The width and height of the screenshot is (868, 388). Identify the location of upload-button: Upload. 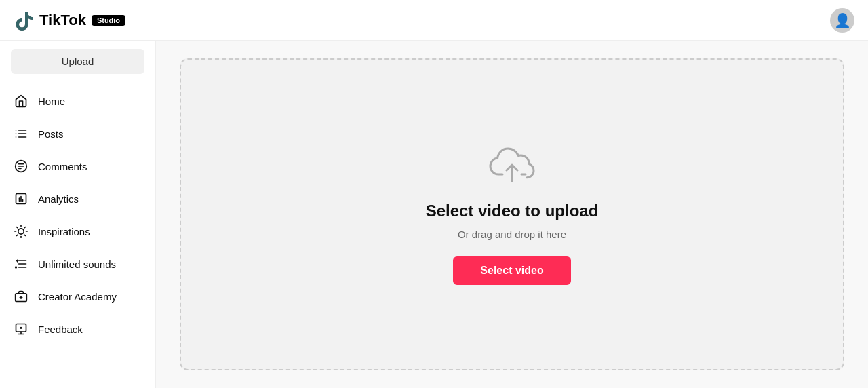
(77, 61).